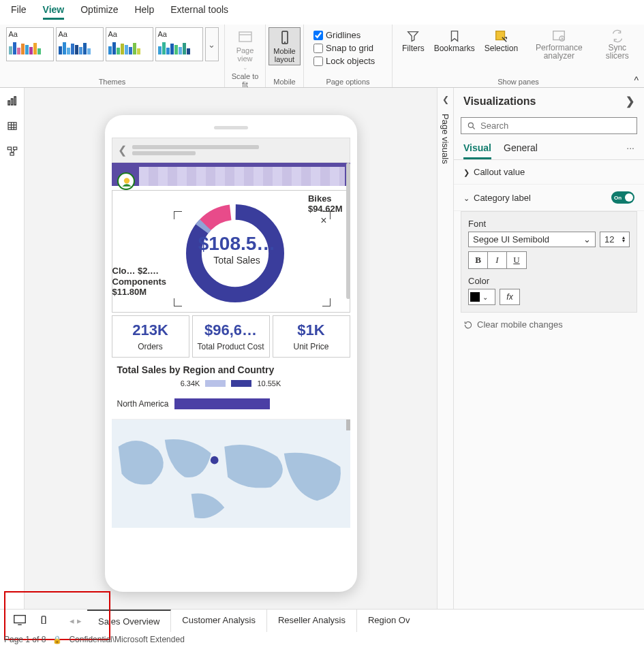 The height and width of the screenshot is (647, 644). What do you see at coordinates (231, 336) in the screenshot?
I see `kpi-row: 213KOrders $96,6…Total Product Cost $1KU…` at bounding box center [231, 336].